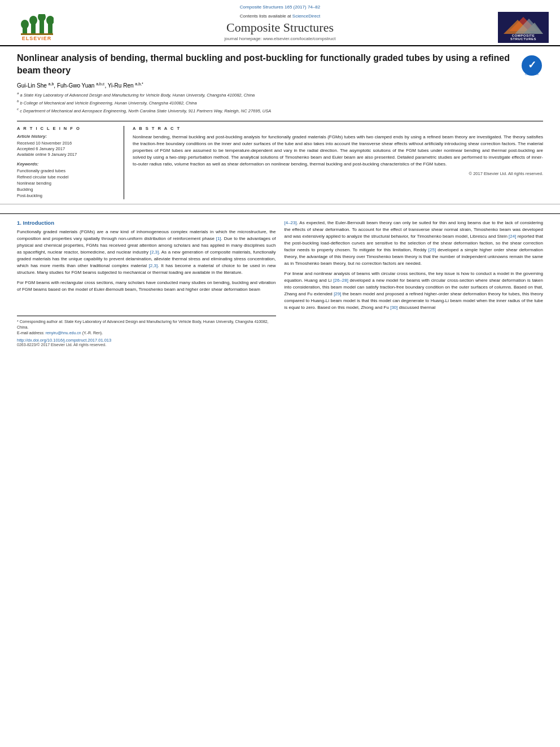 This screenshot has width=560, height=747. Describe the element at coordinates (394, 307) in the screenshot. I see `ref-30: [30]` at that location.